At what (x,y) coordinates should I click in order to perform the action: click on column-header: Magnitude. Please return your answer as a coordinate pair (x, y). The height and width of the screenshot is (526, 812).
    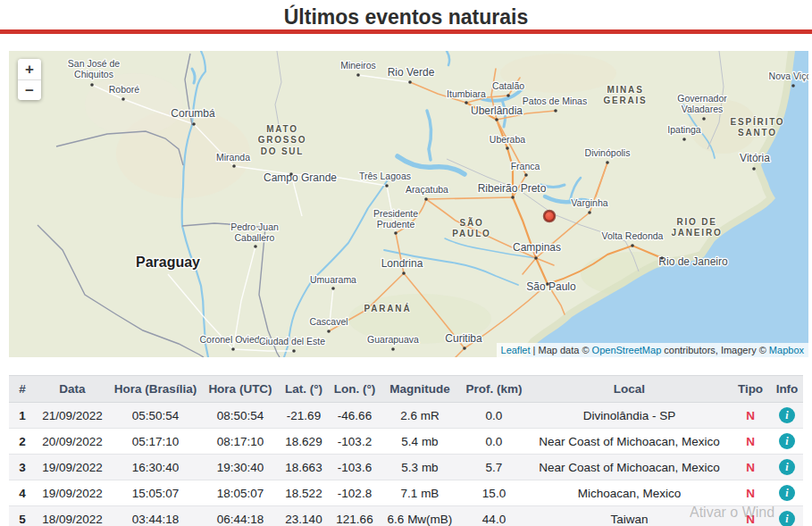
    Looking at the image, I should click on (420, 389).